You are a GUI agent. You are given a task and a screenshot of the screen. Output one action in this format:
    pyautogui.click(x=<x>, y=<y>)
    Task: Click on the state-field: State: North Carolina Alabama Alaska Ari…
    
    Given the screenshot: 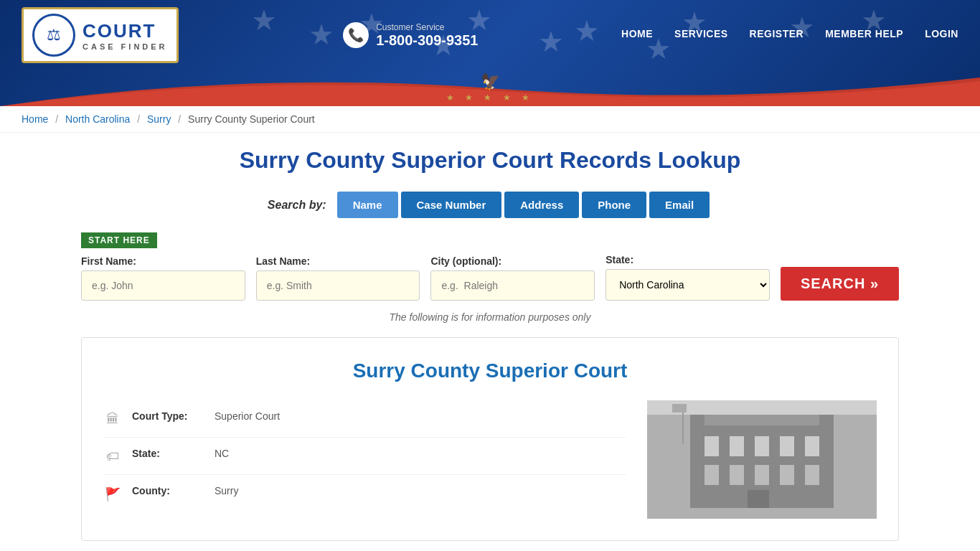 What is the action you would take?
    pyautogui.click(x=687, y=277)
    